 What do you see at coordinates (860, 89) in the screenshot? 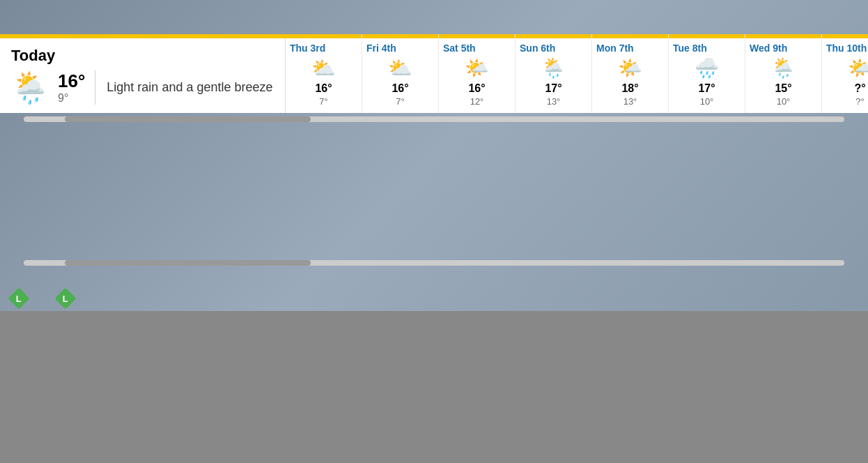
I see `forecast-high-temp: ?°` at bounding box center [860, 89].